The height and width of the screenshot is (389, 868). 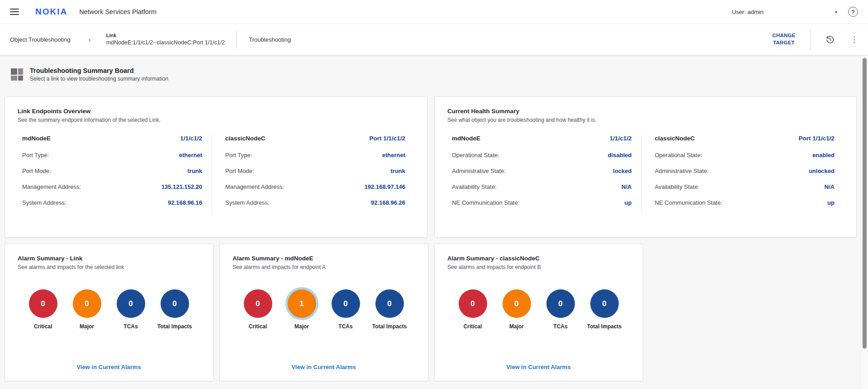 I want to click on field-value: unlocked, so click(x=821, y=171).